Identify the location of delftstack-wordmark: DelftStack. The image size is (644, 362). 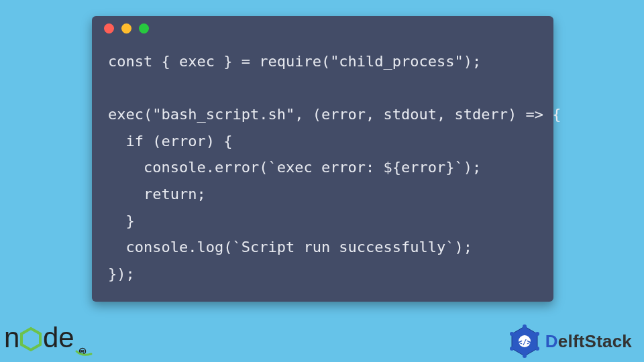
(589, 342).